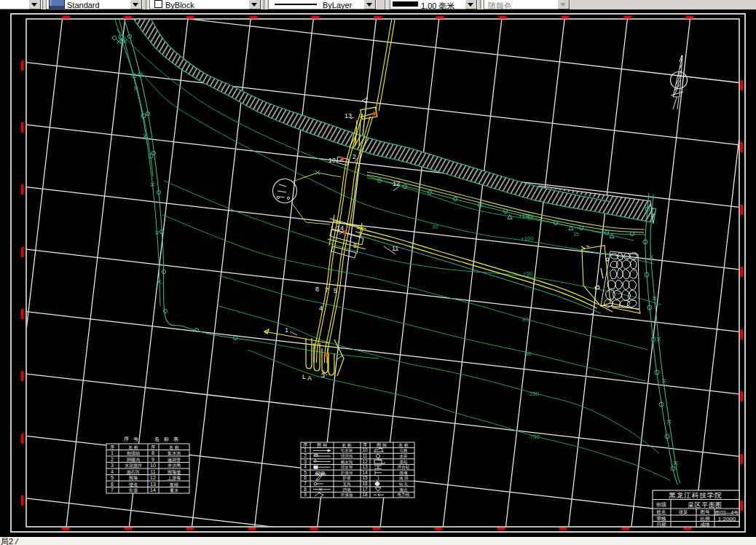  What do you see at coordinates (347, 484) in the screenshot?
I see `svg-text: 支沟` at bounding box center [347, 484].